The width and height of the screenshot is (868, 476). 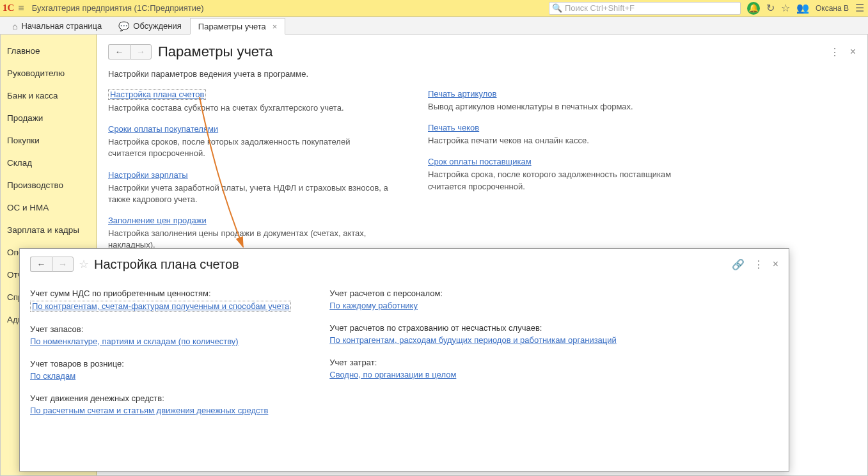 What do you see at coordinates (249, 239) in the screenshot?
I see `desc-sales-prices-fill: Настройка заполнения цены продажи в доку…` at bounding box center [249, 239].